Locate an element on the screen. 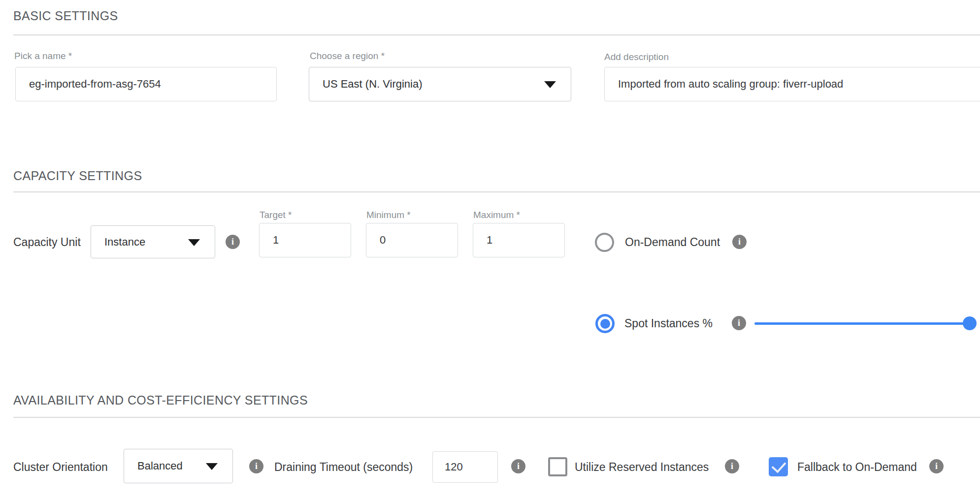 The height and width of the screenshot is (500, 980). capacity-unit-label: Capacity Unit is located at coordinates (47, 242).